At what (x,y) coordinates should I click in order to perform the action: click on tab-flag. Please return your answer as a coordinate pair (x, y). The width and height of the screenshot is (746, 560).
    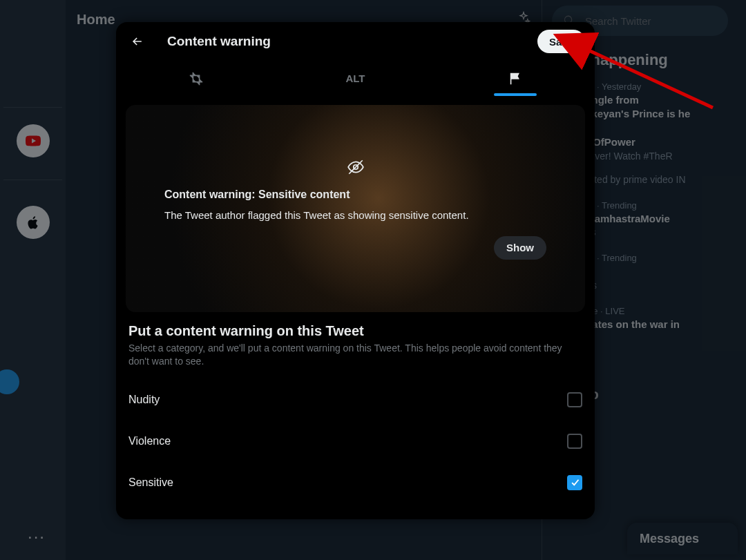
    Looking at the image, I should click on (515, 79).